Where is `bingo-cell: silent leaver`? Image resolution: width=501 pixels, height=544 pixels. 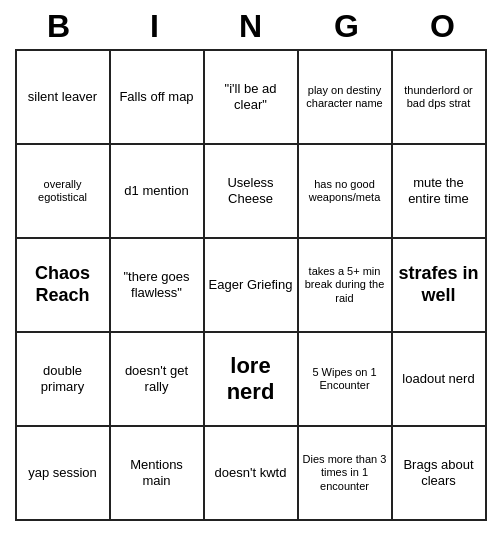
bingo-cell: silent leaver is located at coordinates (64, 98).